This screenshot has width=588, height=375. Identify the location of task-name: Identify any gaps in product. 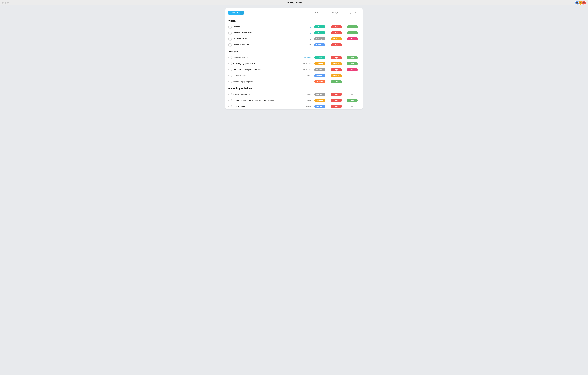
(266, 82).